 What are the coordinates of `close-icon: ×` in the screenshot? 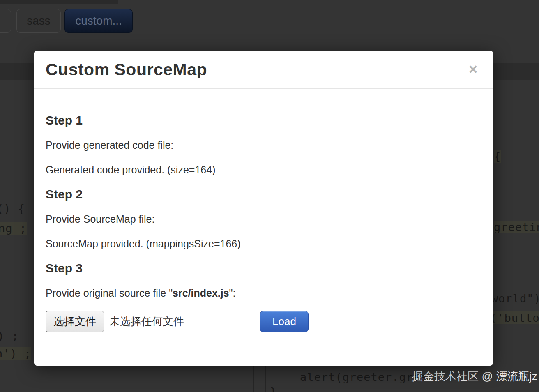 It's located at (473, 69).